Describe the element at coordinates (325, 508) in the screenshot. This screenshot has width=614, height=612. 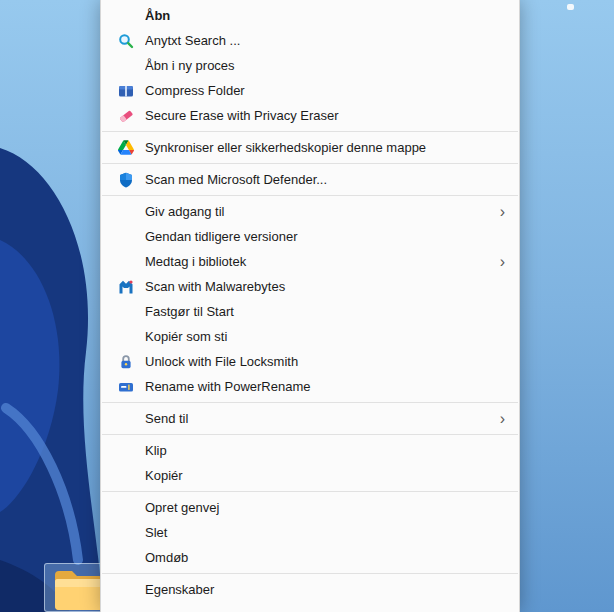
I see `menu-item-label: Opret genvej` at that location.